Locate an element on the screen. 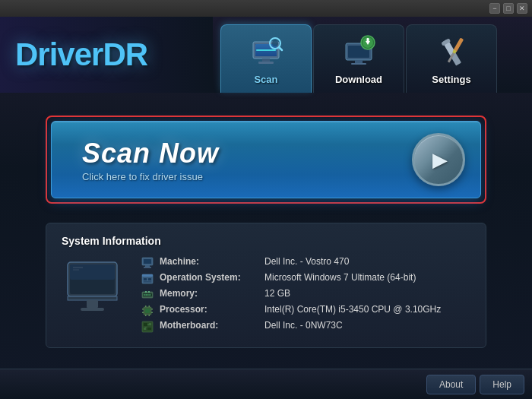 The width and height of the screenshot is (532, 399). download-tab-label: Download is located at coordinates (359, 79).